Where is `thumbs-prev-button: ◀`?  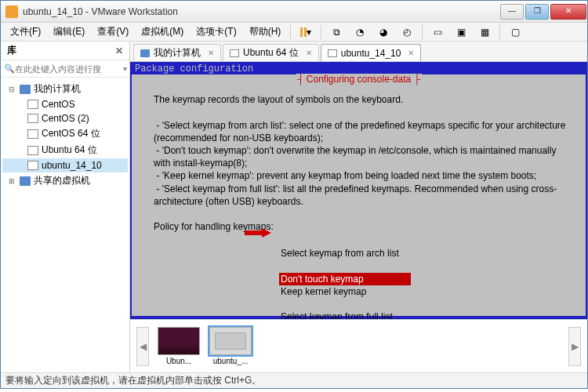 thumbs-prev-button: ◀ is located at coordinates (143, 347).